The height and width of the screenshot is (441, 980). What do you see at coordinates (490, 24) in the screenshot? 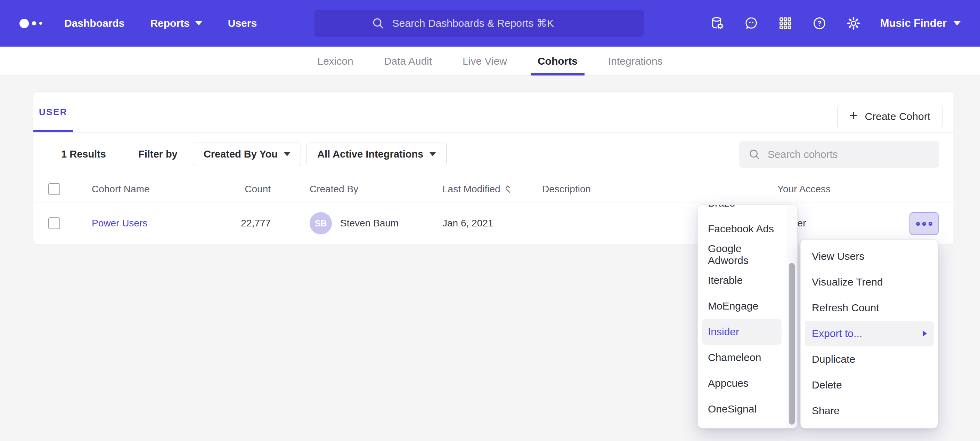
I see `global-search-input` at bounding box center [490, 24].